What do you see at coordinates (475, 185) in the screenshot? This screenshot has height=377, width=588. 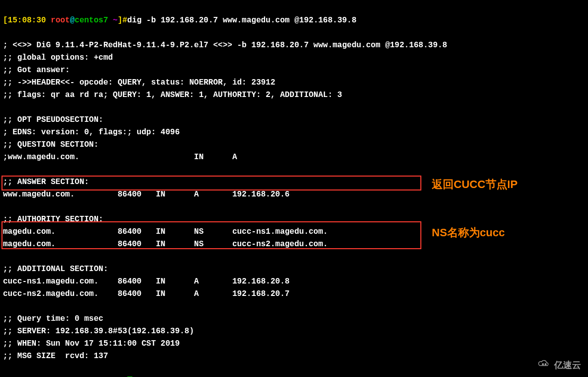 I see `annotation-cucc-ip: 返回CUCC节点IP` at bounding box center [475, 185].